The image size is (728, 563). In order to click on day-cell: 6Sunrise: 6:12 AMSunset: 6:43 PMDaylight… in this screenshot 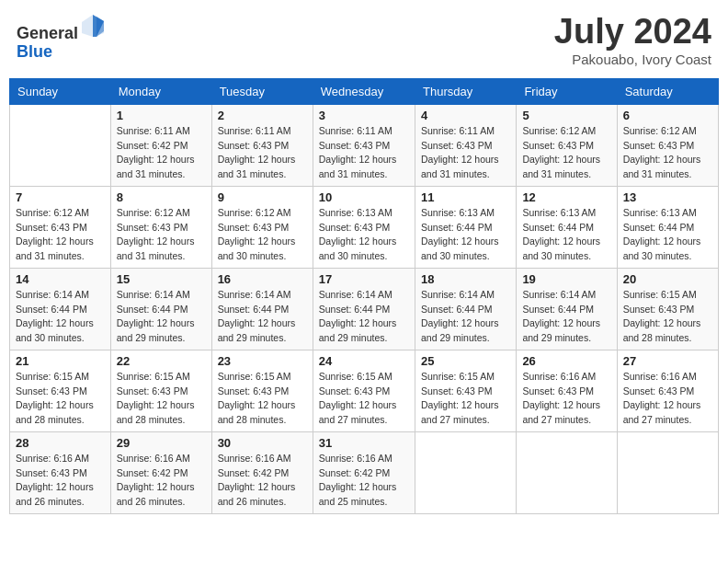, I will do `click(667, 145)`.